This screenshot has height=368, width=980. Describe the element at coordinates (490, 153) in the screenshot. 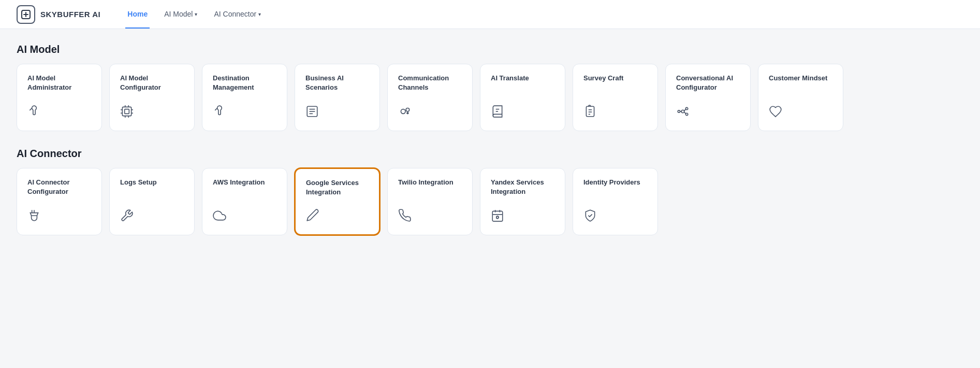

I see `ai-connector-section-title: AI Connector` at that location.